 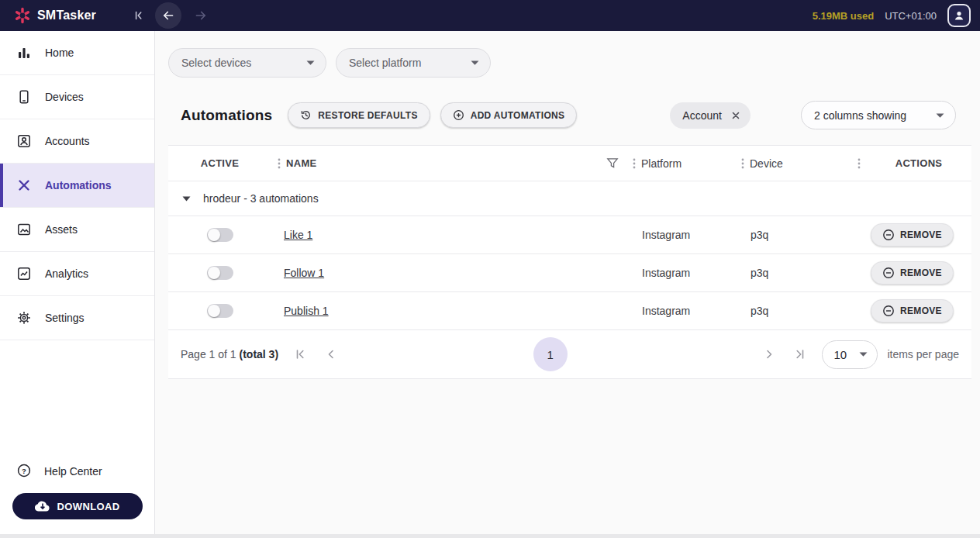 I want to click on help-center-link: ? Help Center, so click(x=78, y=471).